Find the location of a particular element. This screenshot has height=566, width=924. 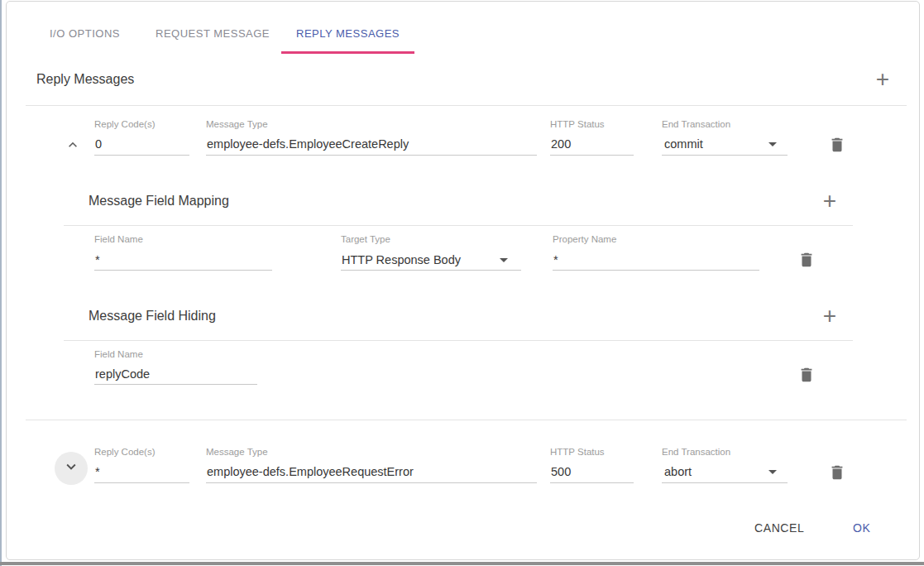

window-left-edge is located at coordinates (1, 283).